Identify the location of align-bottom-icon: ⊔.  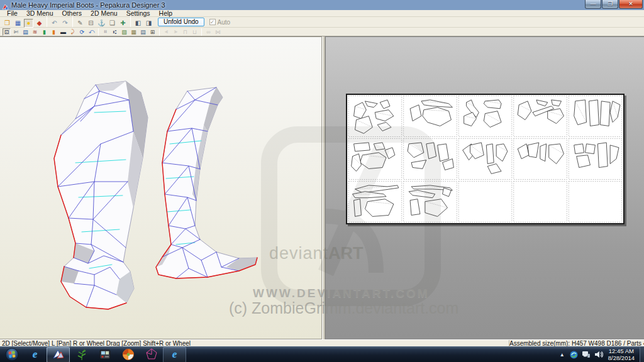
(195, 32).